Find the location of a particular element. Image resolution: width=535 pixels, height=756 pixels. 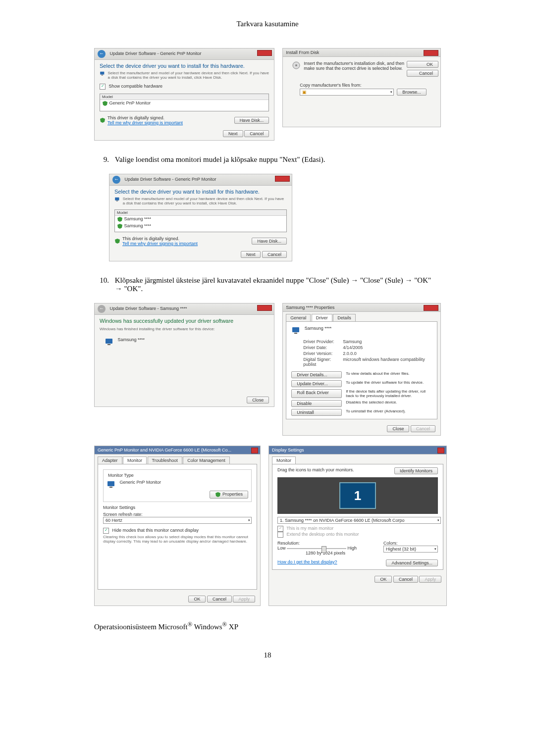

colors-label: Colors: is located at coordinates (411, 543).